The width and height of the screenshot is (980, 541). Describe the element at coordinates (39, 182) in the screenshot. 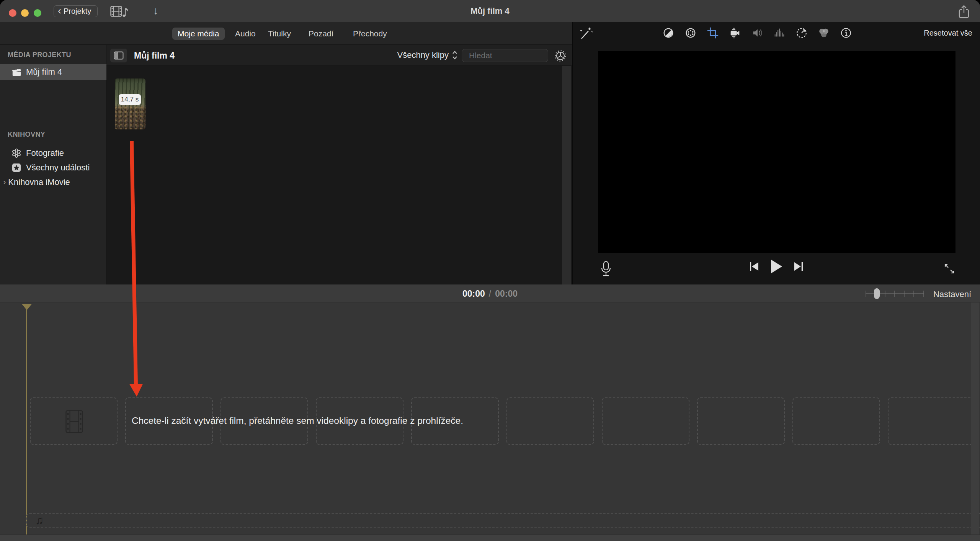

I see `sidebar-item-label: Knihovna iMovie` at that location.